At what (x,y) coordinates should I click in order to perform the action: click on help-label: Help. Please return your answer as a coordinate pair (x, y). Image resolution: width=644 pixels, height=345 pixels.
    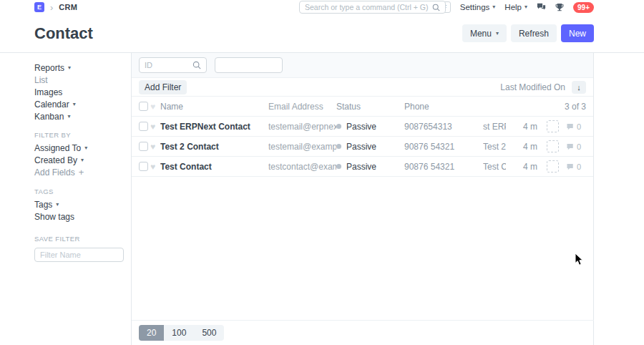
    Looking at the image, I should click on (513, 7).